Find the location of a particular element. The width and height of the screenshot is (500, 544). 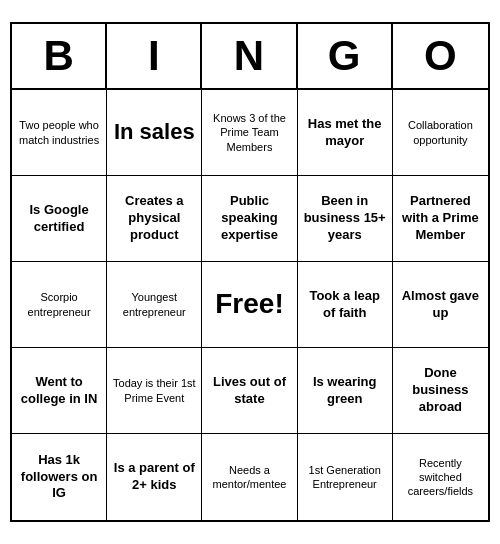

bingo-header: BINGO is located at coordinates (250, 57).